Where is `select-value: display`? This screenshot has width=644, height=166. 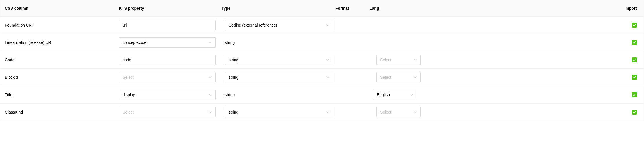
select-value: display is located at coordinates (129, 95).